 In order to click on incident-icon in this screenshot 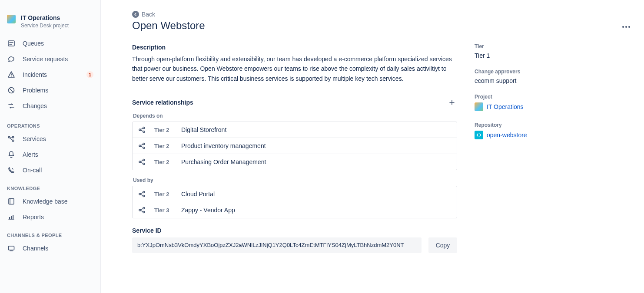, I will do `click(11, 75)`.